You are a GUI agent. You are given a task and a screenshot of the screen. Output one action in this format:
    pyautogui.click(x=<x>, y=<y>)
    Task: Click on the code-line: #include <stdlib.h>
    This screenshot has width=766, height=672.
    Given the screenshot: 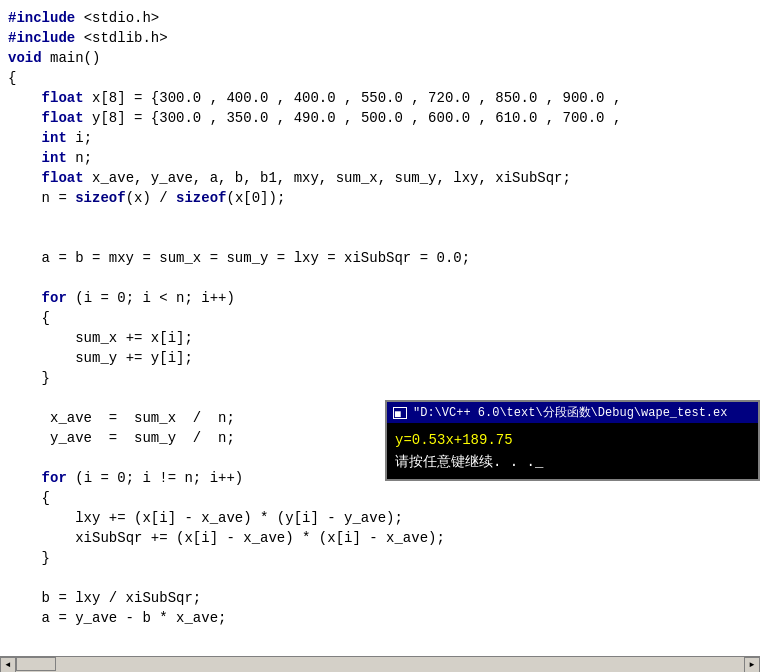 What is the action you would take?
    pyautogui.click(x=383, y=38)
    